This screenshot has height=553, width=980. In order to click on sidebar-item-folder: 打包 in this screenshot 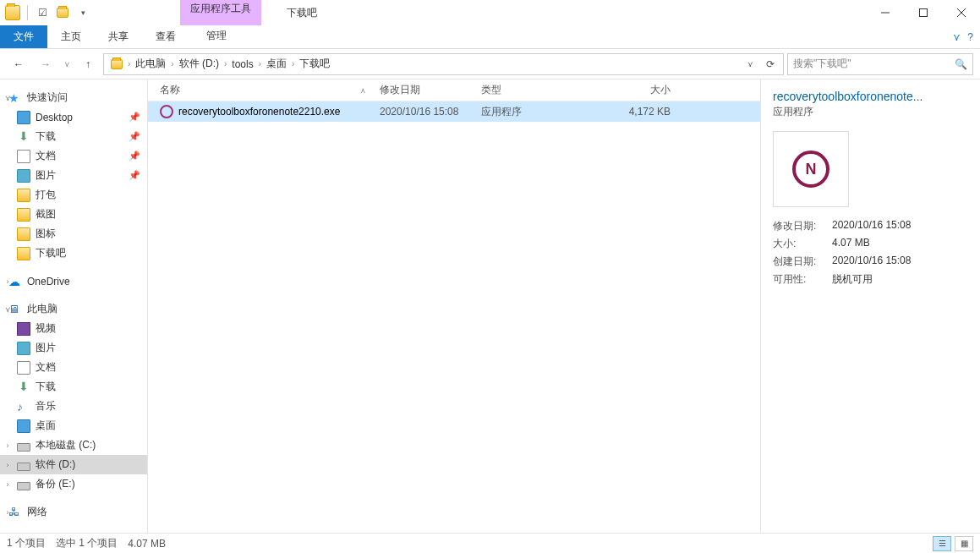, I will do `click(74, 194)`.